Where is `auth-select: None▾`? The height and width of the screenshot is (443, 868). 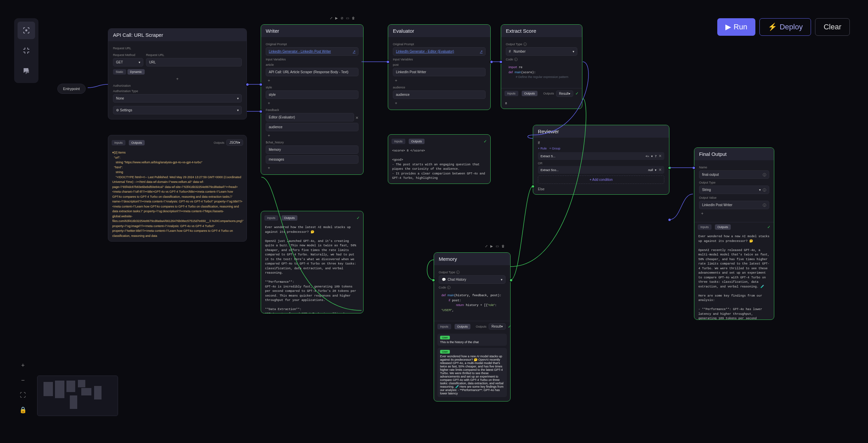
auth-select: None▾ is located at coordinates (177, 99).